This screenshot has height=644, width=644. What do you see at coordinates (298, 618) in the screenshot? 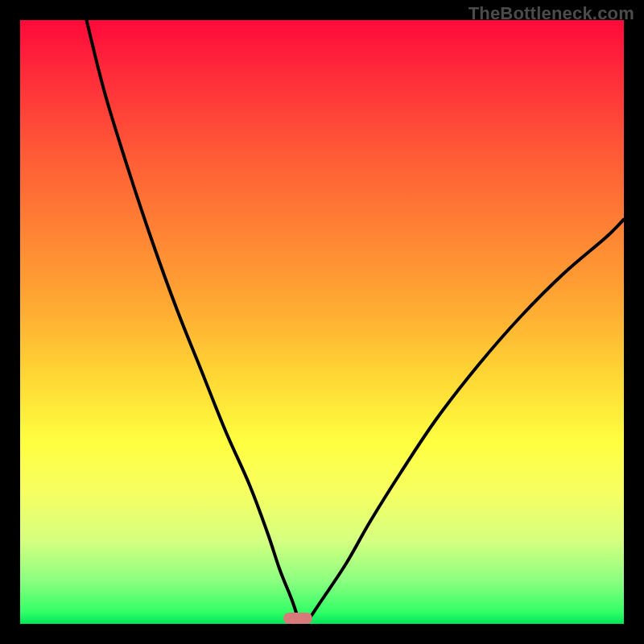
I see `min-marker` at bounding box center [298, 618].